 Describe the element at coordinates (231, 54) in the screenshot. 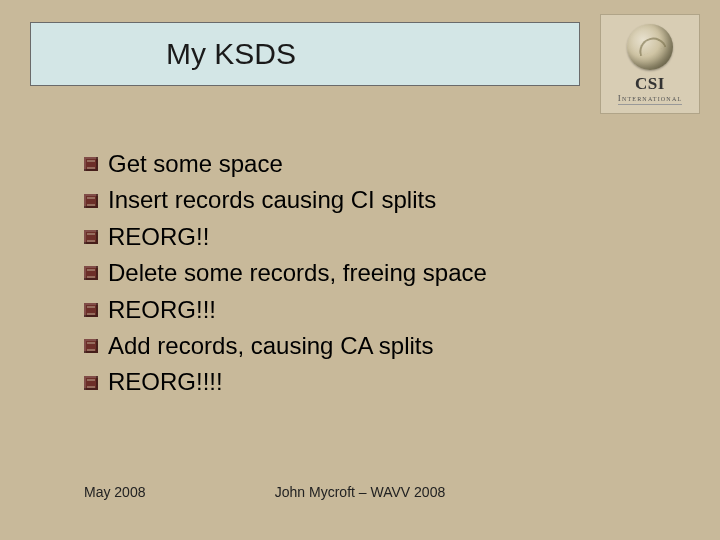

I see `slide-title: My KSDS` at that location.